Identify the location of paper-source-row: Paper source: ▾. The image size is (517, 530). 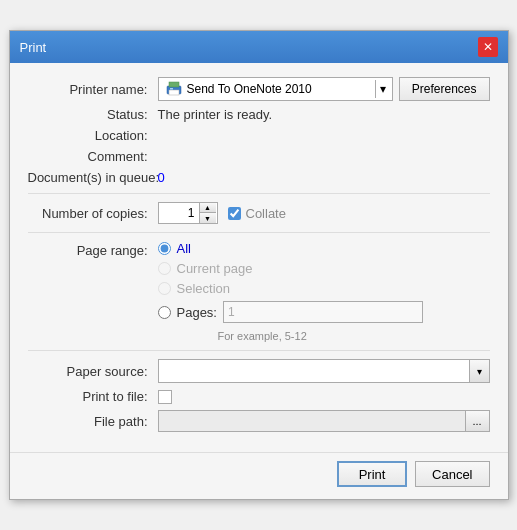
(259, 371).